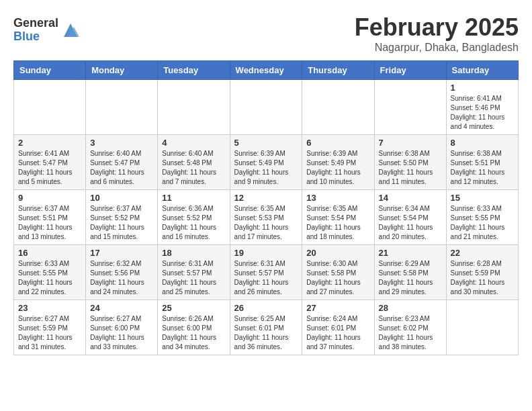  What do you see at coordinates (266, 273) in the screenshot?
I see `calendar-cell: 19Sunrise: 6:31 AM Sunset: 5:57 PM Dayli…` at bounding box center [266, 273].